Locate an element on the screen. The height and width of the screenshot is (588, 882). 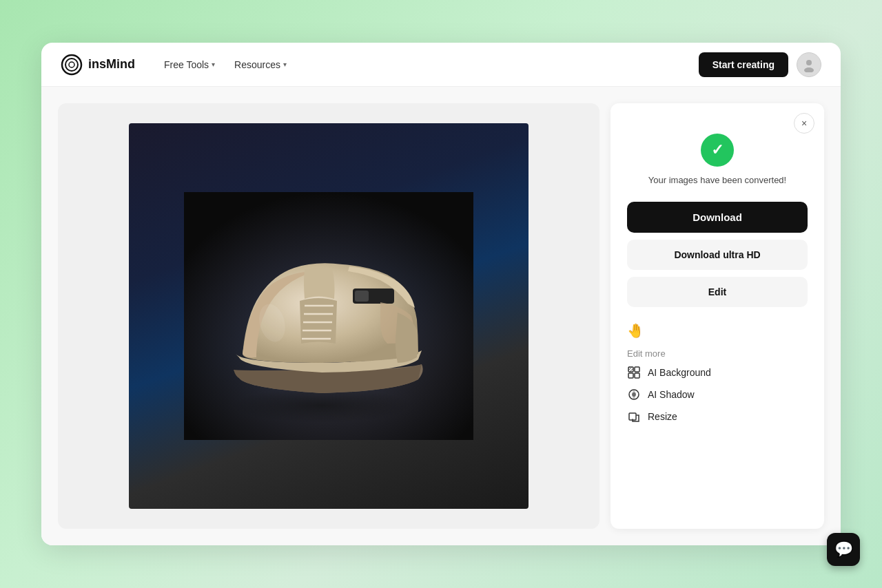
start-creating-button: Start creating is located at coordinates (743, 65).